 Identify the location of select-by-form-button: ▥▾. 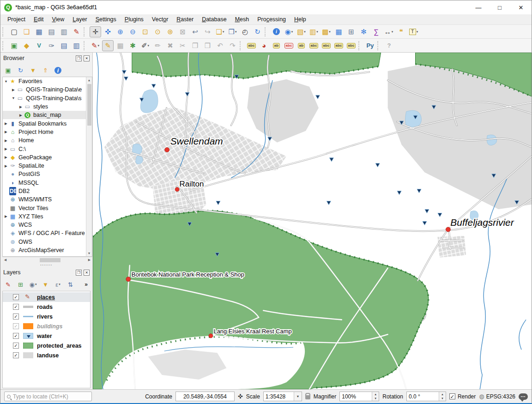
(314, 32).